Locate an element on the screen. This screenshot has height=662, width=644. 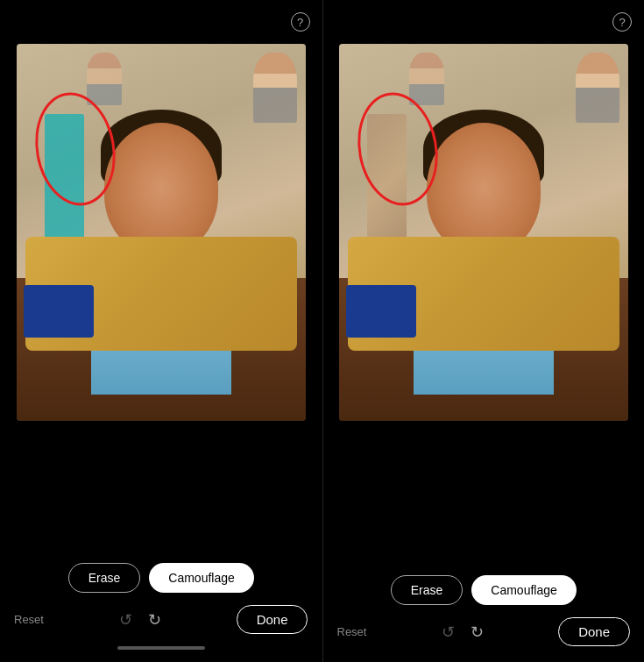
bg-figure-right-left is located at coordinates (275, 88).